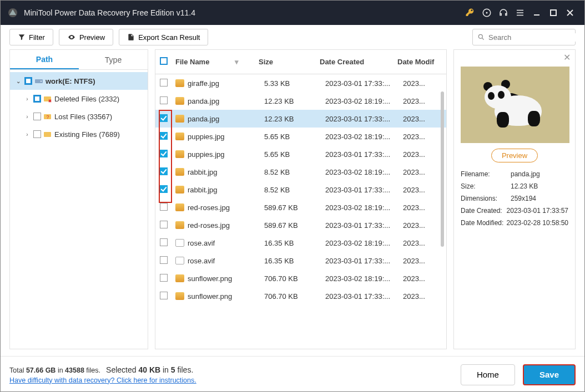  Describe the element at coordinates (295, 172) in the screenshot. I see `file-size: 8.52 KB` at that location.